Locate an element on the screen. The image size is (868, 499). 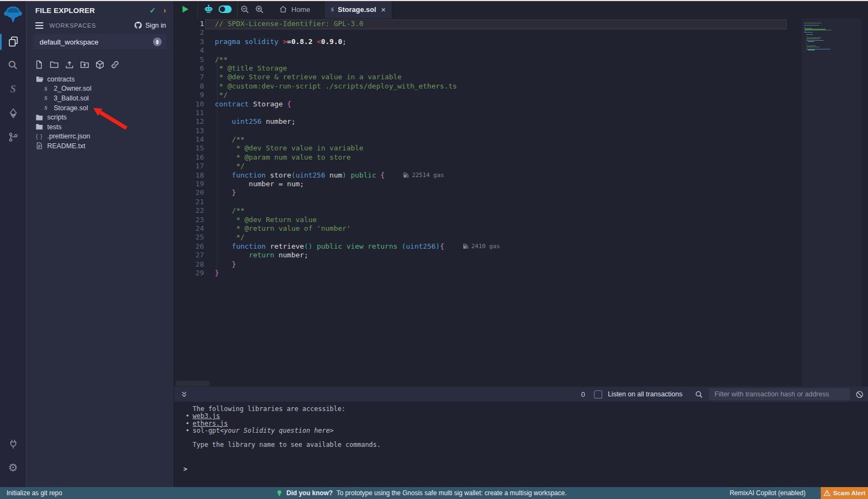
workspace-select: default_workspace is located at coordinates (100, 42).